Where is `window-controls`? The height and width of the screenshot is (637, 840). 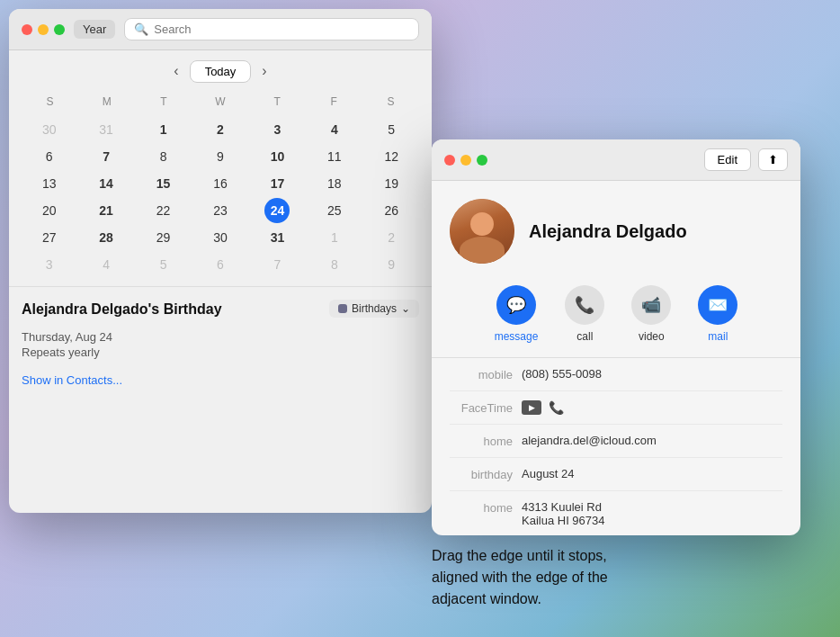
window-controls is located at coordinates (43, 30).